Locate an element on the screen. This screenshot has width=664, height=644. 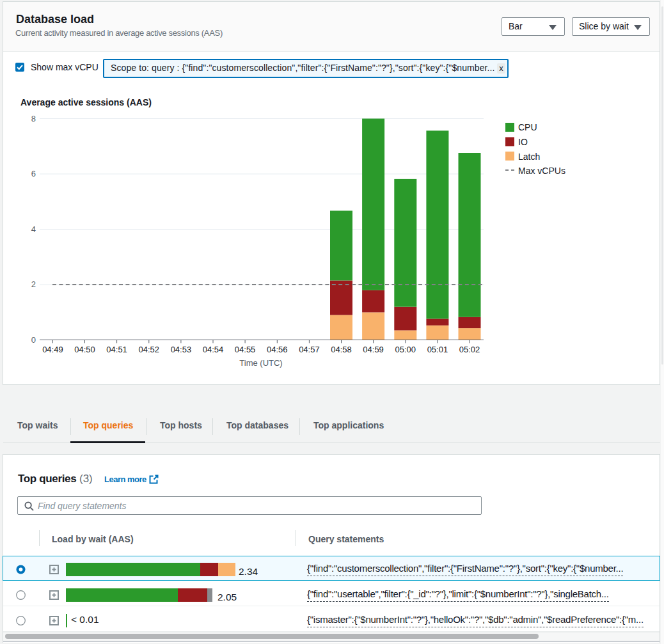
svg-text: 04:59 is located at coordinates (374, 349).